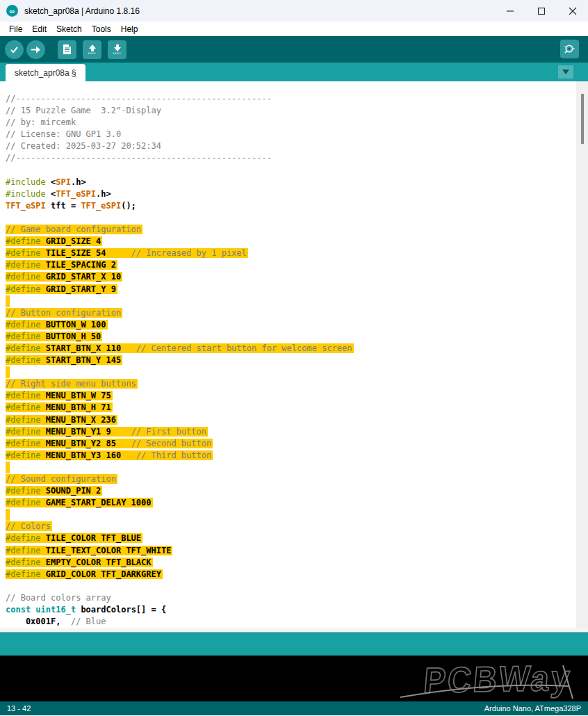 The height and width of the screenshot is (716, 588). I want to click on line-status-bar: 13 - 42 Arduino Nano, ATmega328P, so click(294, 708).